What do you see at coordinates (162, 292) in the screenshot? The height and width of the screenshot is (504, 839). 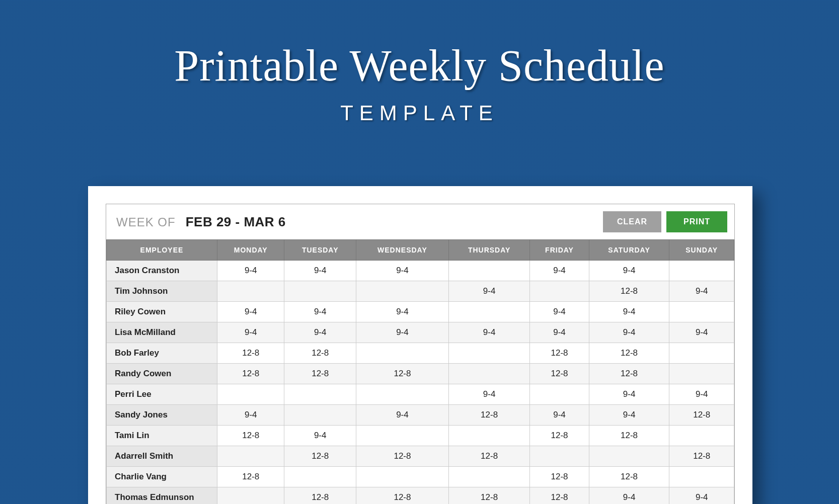 I see `employee-name-cell: Tim Johnson` at bounding box center [162, 292].